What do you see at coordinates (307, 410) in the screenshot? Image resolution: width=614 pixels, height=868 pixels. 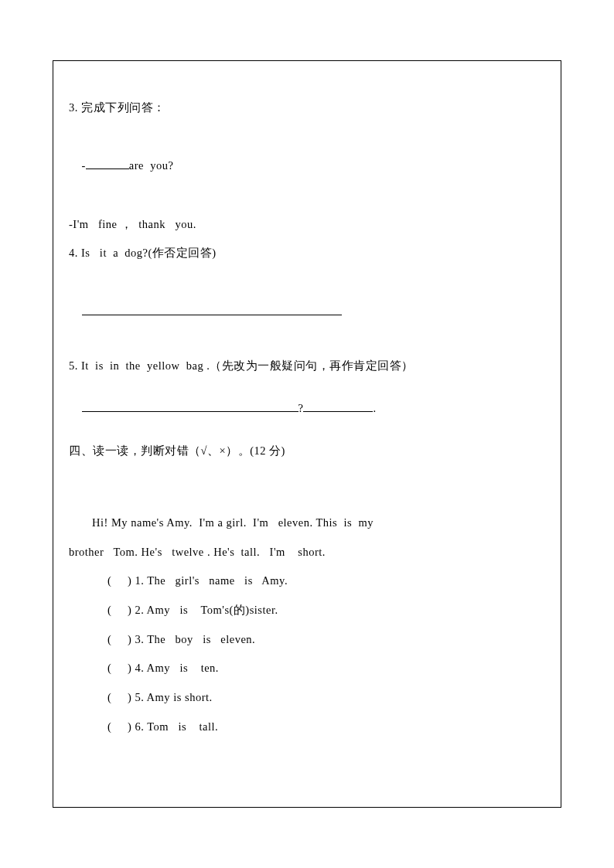 I see `q5-blank-line: ?.` at bounding box center [307, 410].